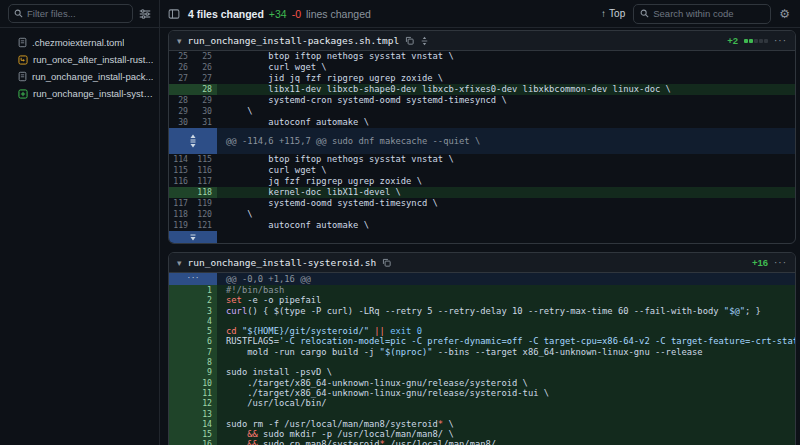  I want to click on new-line-number: 10, so click(205, 383).